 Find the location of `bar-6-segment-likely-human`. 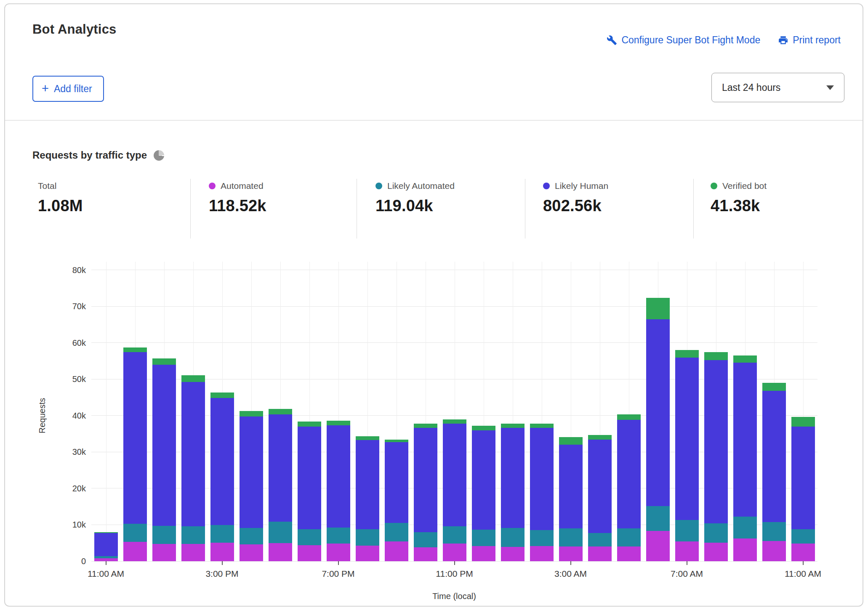

bar-6-segment-likely-human is located at coordinates (280, 468).